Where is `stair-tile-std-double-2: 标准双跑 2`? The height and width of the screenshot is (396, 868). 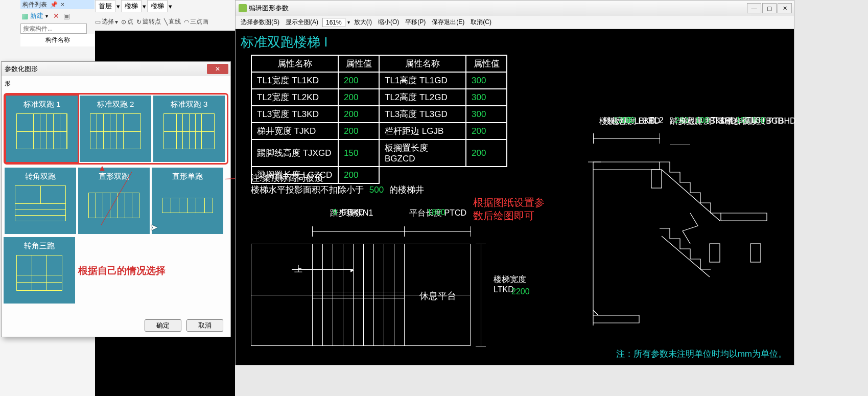 stair-tile-std-double-2: 标准双跑 2 is located at coordinates (115, 129).